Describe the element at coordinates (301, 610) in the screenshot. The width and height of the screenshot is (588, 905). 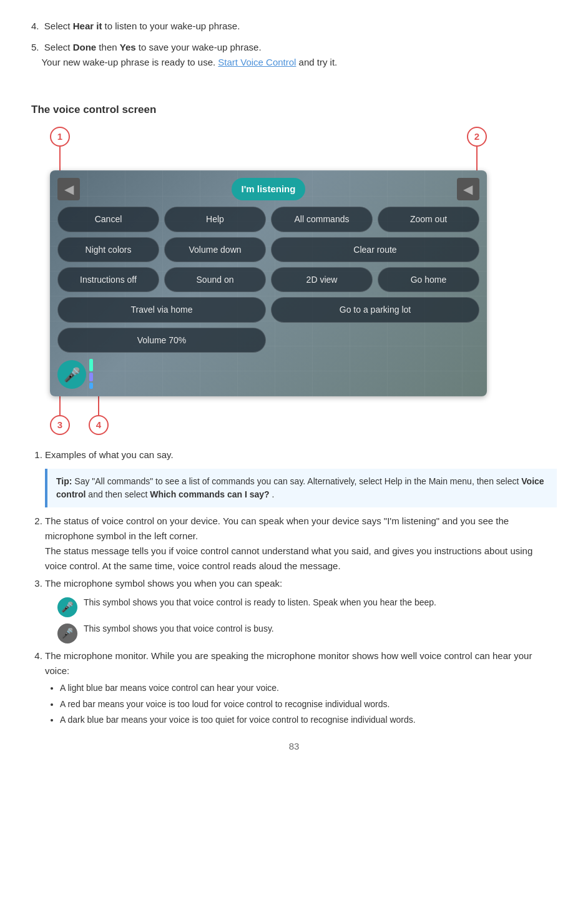
I see `explanation-item-3: The microphone symbol shows you when you…` at that location.